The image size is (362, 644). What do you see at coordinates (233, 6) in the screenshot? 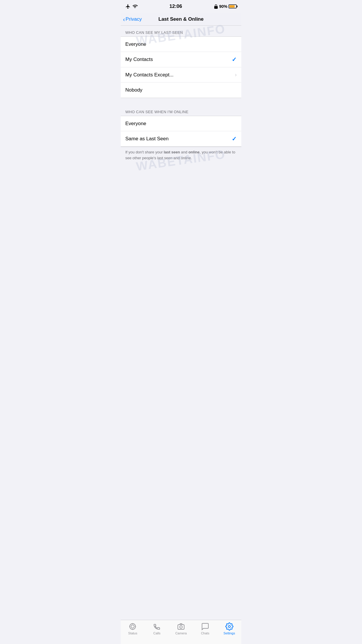
I see `battery-icon` at bounding box center [233, 6].